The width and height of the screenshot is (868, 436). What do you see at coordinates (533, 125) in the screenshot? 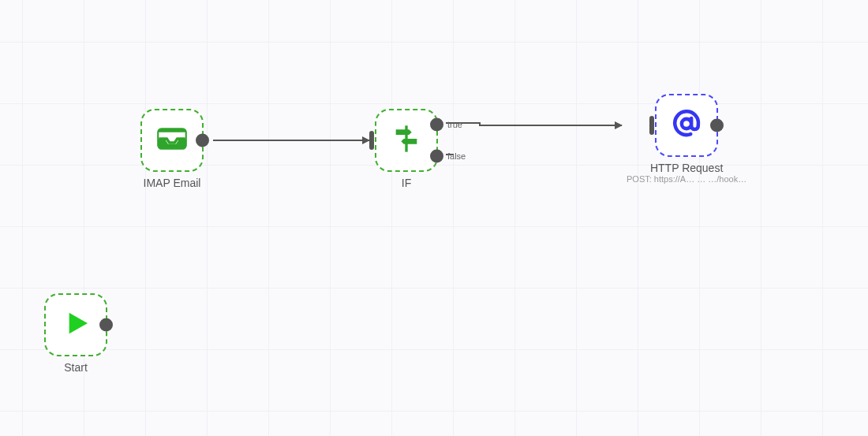
I see `edge-if-true-to-http` at bounding box center [533, 125].